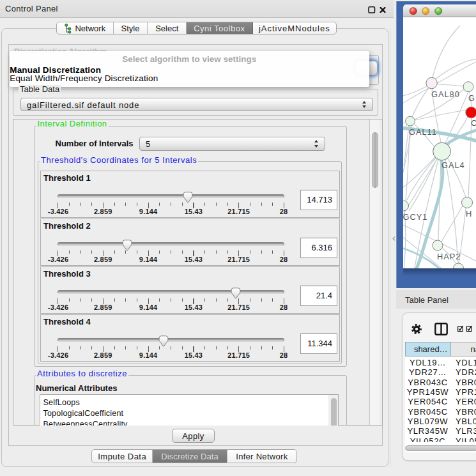  I want to click on svg-text: GAL11, so click(423, 132).